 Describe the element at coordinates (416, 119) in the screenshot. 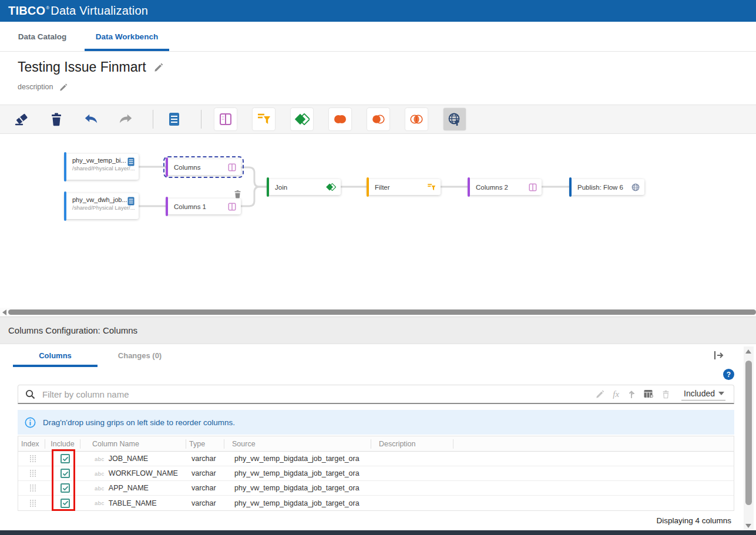

I see `intersect-transform-button` at that location.